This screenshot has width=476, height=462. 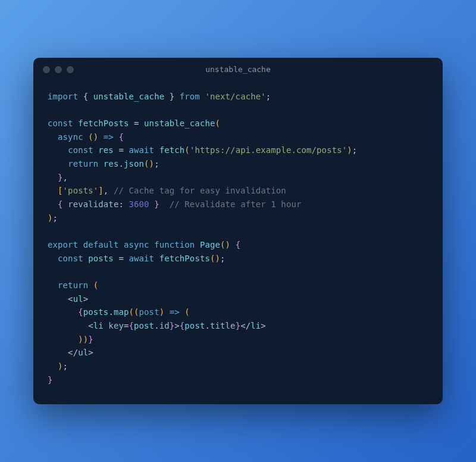 What do you see at coordinates (174, 245) in the screenshot?
I see `code-token: function` at bounding box center [174, 245].